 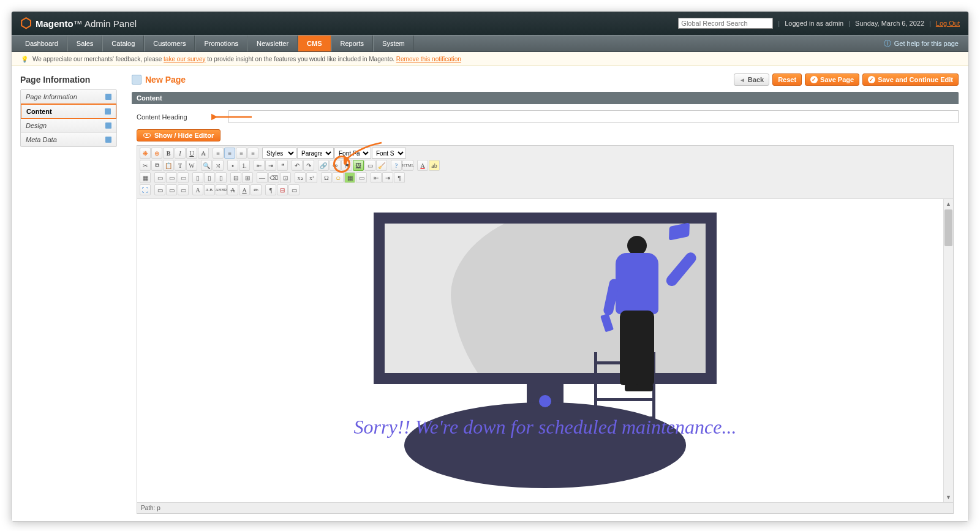 I want to click on remove-notification-link: Remove this notification, so click(x=429, y=59).